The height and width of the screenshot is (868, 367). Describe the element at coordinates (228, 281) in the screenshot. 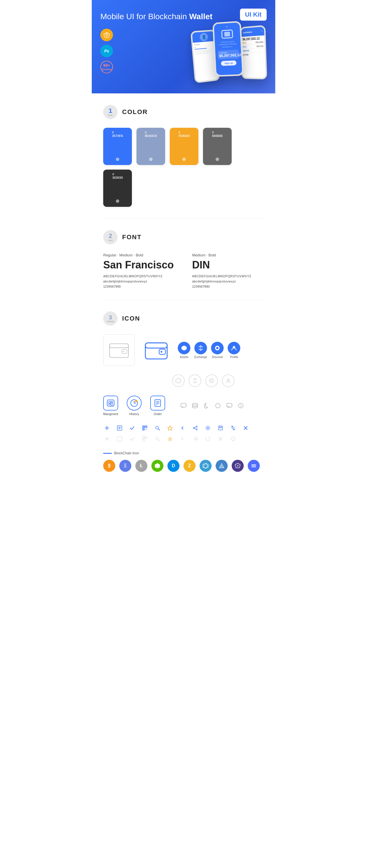

I see `din-lower: abcdefghijklmnopqrstuvwxyz` at that location.